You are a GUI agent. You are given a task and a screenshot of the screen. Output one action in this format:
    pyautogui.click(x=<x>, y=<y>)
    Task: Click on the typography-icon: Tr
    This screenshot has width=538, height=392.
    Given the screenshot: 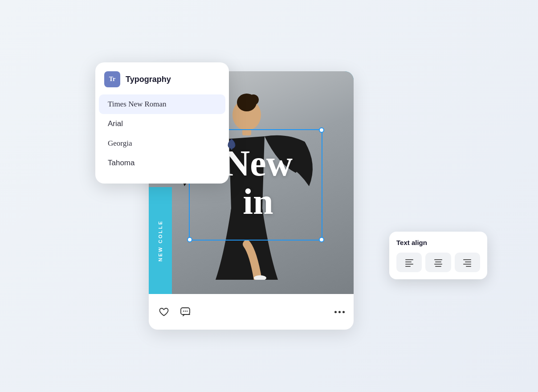 What is the action you would take?
    pyautogui.click(x=112, y=79)
    